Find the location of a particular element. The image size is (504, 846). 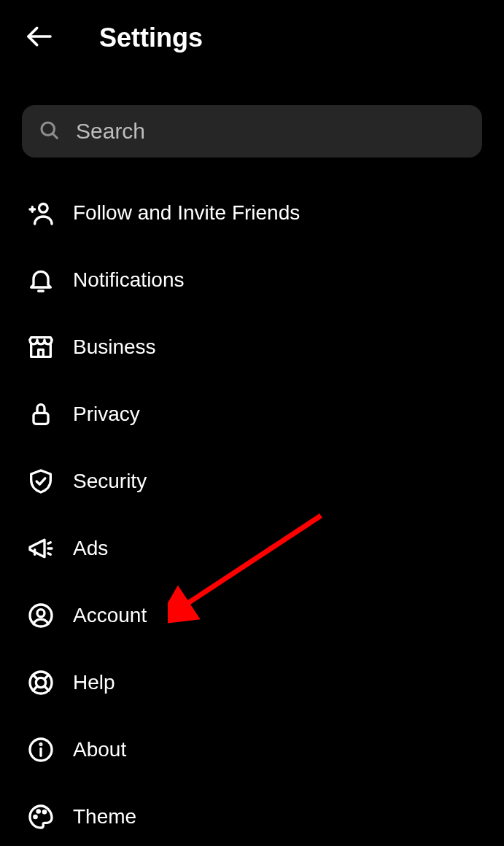

lifebuoy-icon is located at coordinates (41, 683).